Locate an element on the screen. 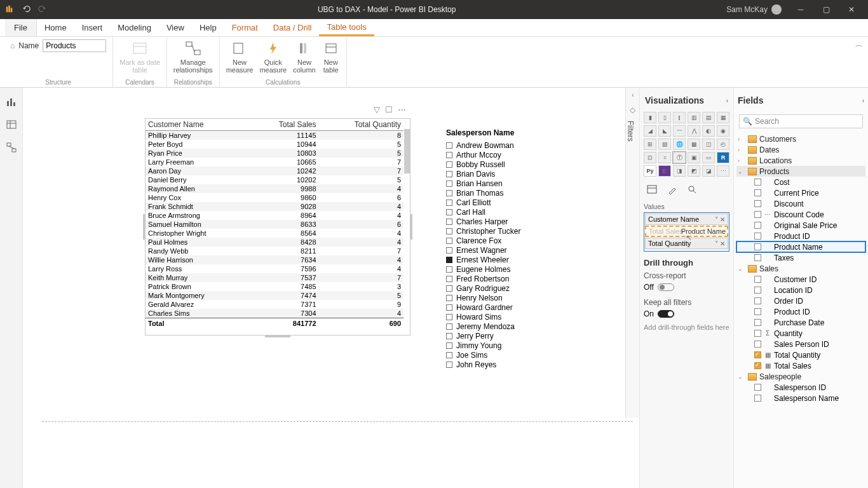 This screenshot has height=488, width=868. cross-report-toggle is located at coordinates (666, 287).